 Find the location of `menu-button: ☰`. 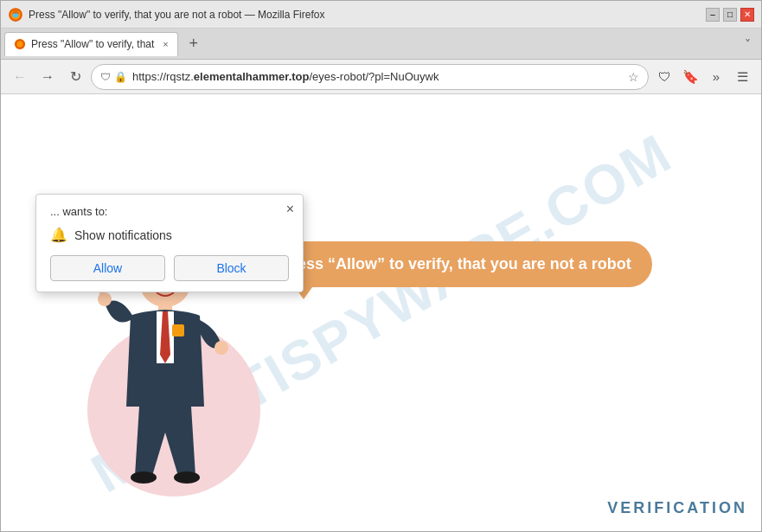

menu-button: ☰ is located at coordinates (742, 77).